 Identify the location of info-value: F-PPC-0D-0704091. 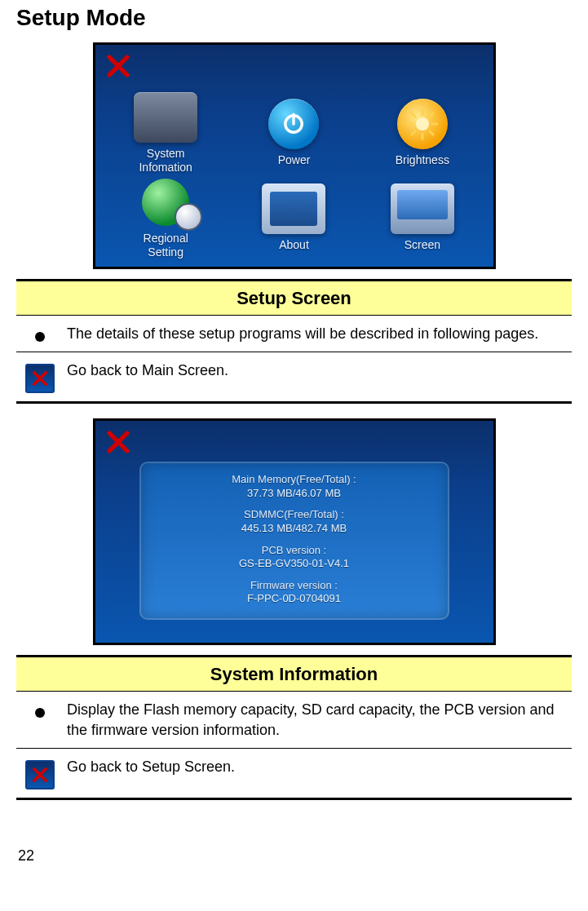
(294, 599).